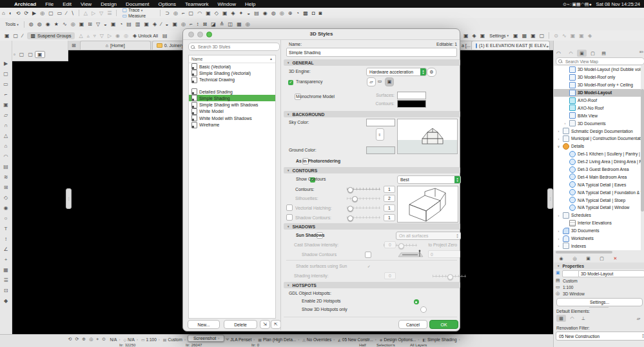 The image size is (644, 347). Describe the element at coordinates (424, 310) in the screenshot. I see `show-3d-hotspots-radio` at that location.